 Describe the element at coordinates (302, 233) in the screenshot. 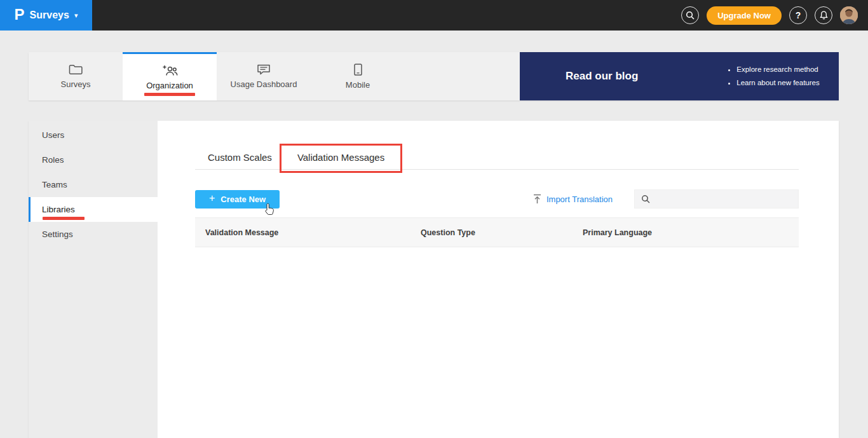

I see `column-header-validation-message: Validation Message` at that location.